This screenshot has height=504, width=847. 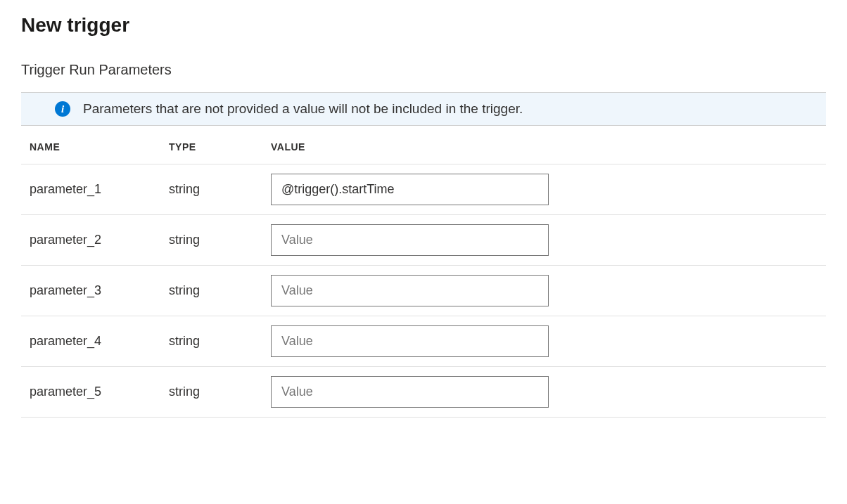 I want to click on info-icon: i, so click(x=63, y=109).